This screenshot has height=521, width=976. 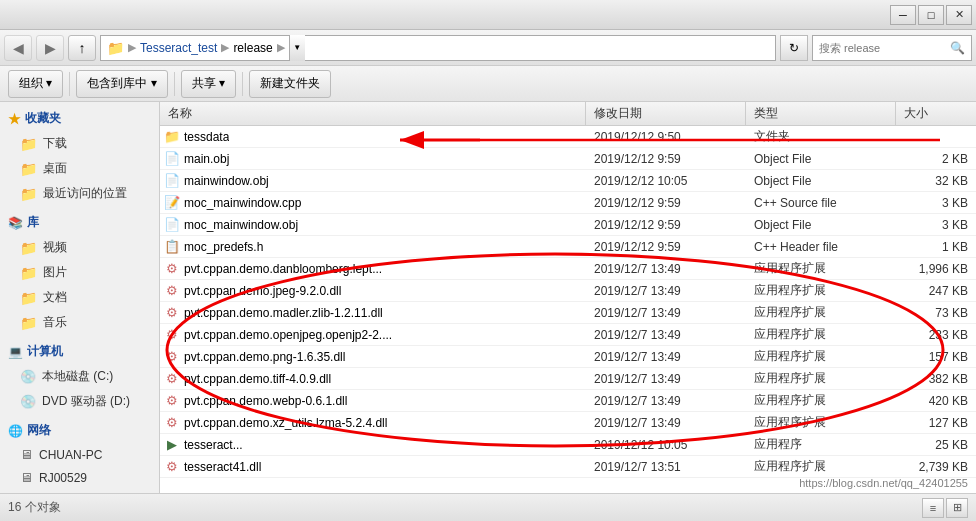 I want to click on file-name-cell: ⚙ pvt.cppan.demo.openjpeg.openjp2-2...., so click(x=373, y=335).